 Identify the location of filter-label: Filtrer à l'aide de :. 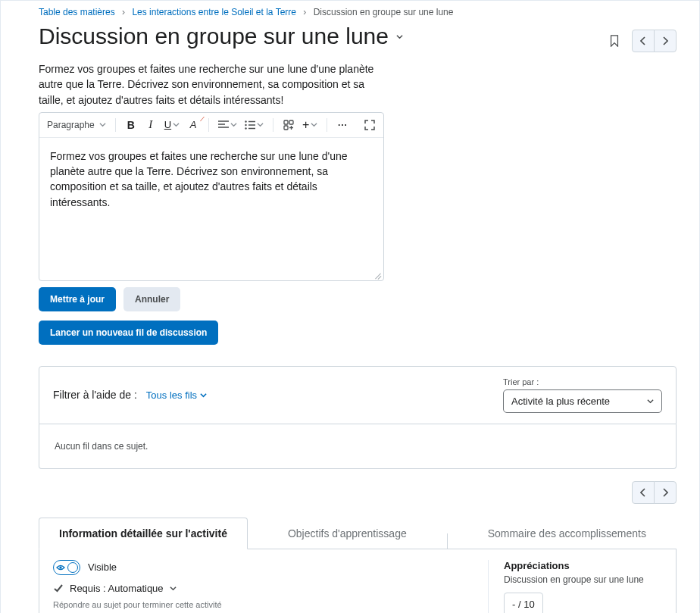
(95, 395).